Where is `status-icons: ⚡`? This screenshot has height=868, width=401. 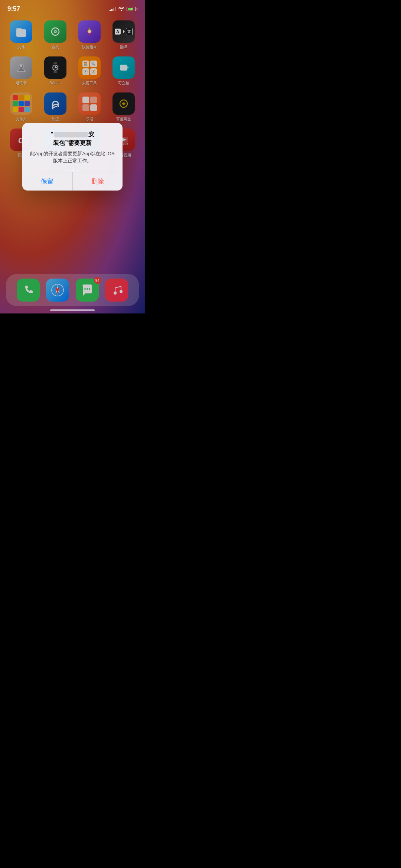 status-icons: ⚡ is located at coordinates (123, 9).